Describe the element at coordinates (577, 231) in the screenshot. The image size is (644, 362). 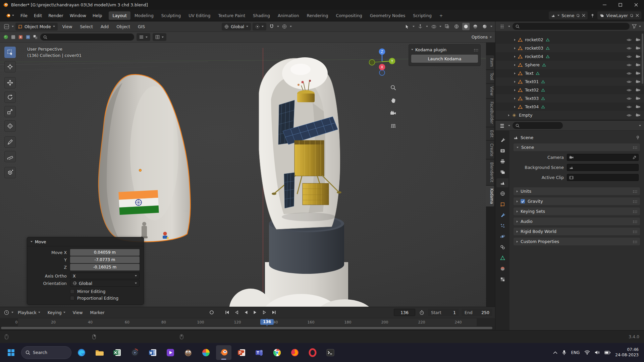
I see `rigid-body-world-section-header: Rigid Body World` at that location.